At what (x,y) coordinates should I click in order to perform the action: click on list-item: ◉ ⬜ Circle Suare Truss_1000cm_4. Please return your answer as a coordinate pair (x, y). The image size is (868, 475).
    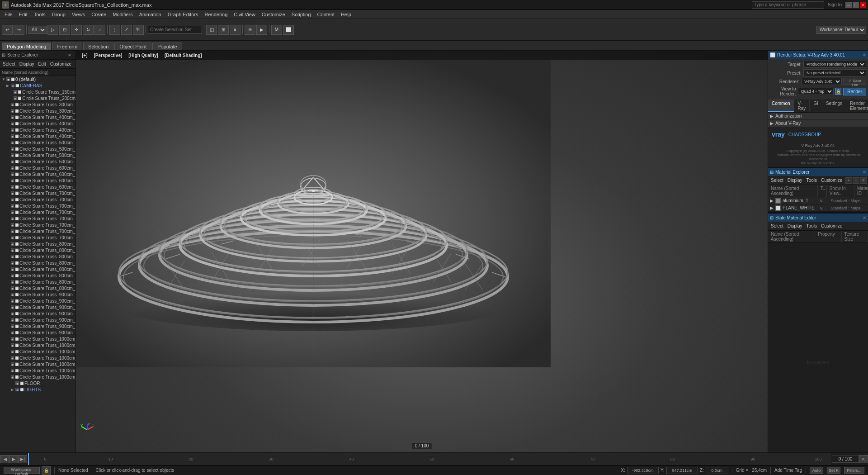
    Looking at the image, I should click on (38, 358).